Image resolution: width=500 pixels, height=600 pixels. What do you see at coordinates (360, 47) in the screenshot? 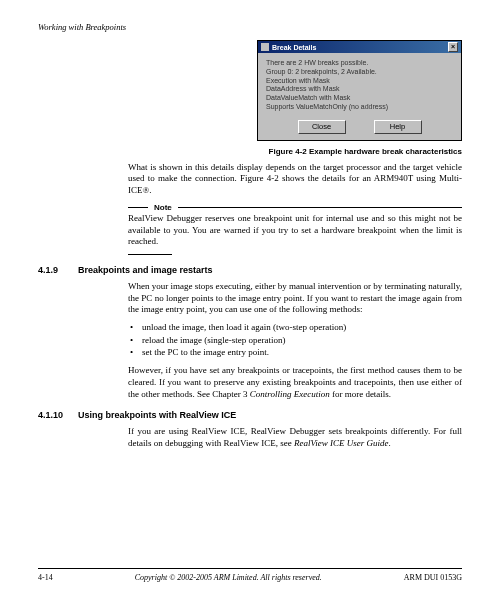
I see `dialog-titlebar: Break Details ×` at bounding box center [360, 47].